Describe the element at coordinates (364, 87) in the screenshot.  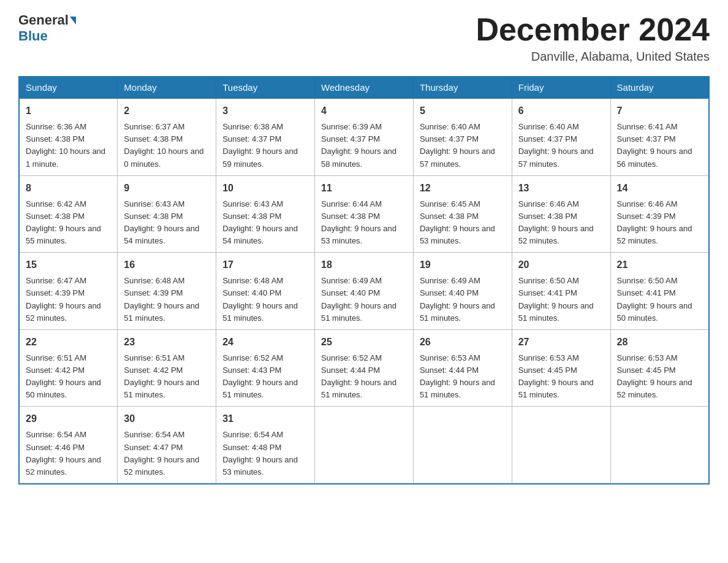
I see `header-wednesday: Wednesday` at that location.